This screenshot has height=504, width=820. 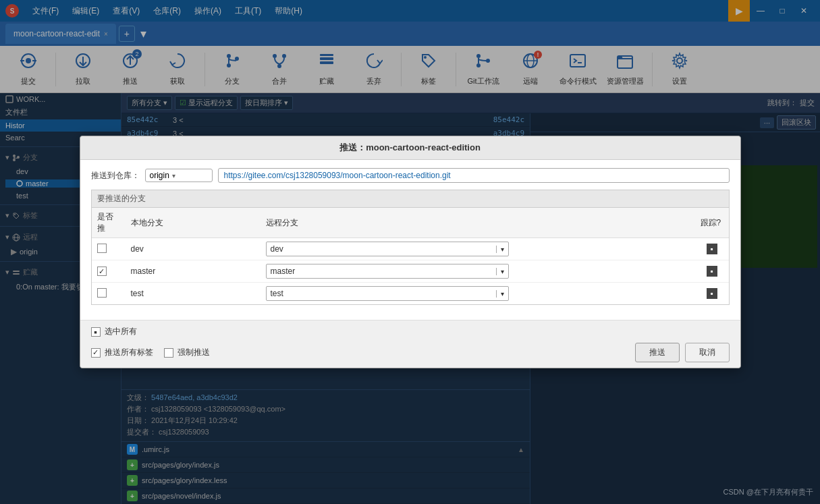 What do you see at coordinates (410, 256) in the screenshot?
I see `branch-table: 是否推 本地分支 远程分支 跟踪? dev` at bounding box center [410, 256].